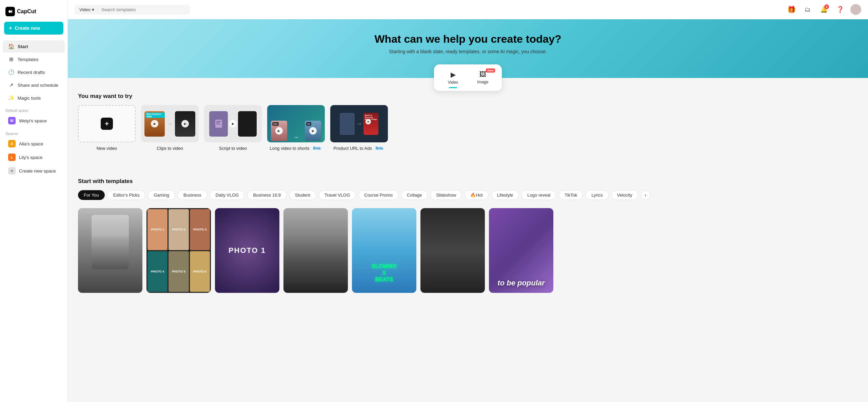  Describe the element at coordinates (34, 85) in the screenshot. I see `sidebar-item-share-schedule: ↗ Share and schedule` at that location.